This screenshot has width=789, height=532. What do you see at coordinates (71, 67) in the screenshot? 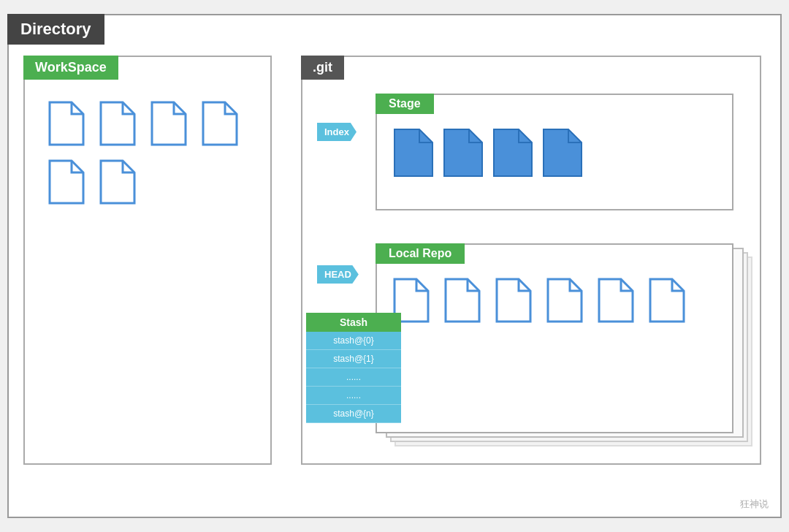
I see `workspace-label: WorkSpace` at bounding box center [71, 67].